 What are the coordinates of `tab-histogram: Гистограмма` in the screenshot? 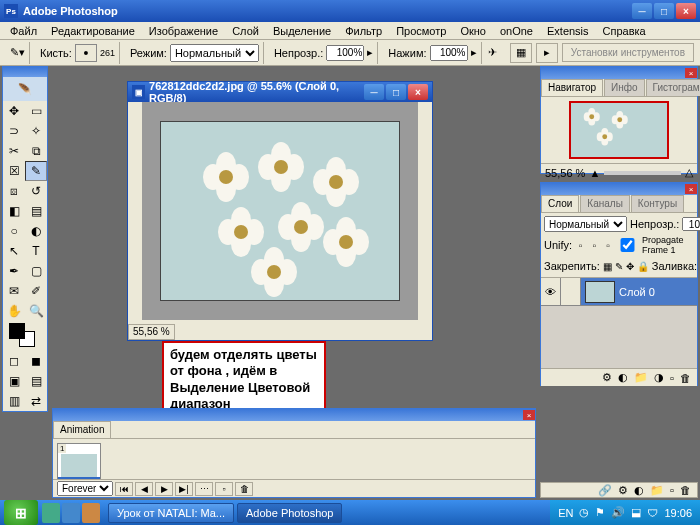 It's located at (673, 88).